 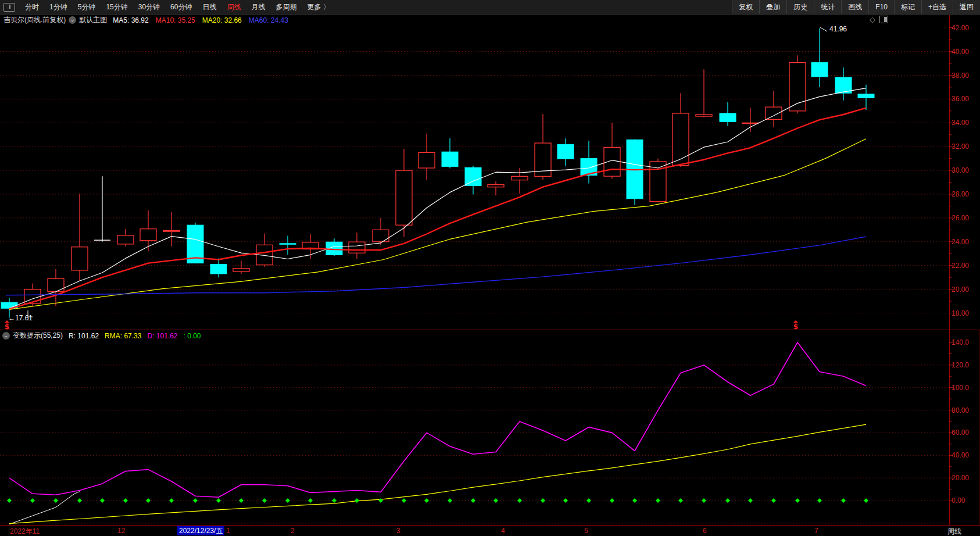 I want to click on main-axis-label-32.00: 32.00, so click(x=965, y=146).